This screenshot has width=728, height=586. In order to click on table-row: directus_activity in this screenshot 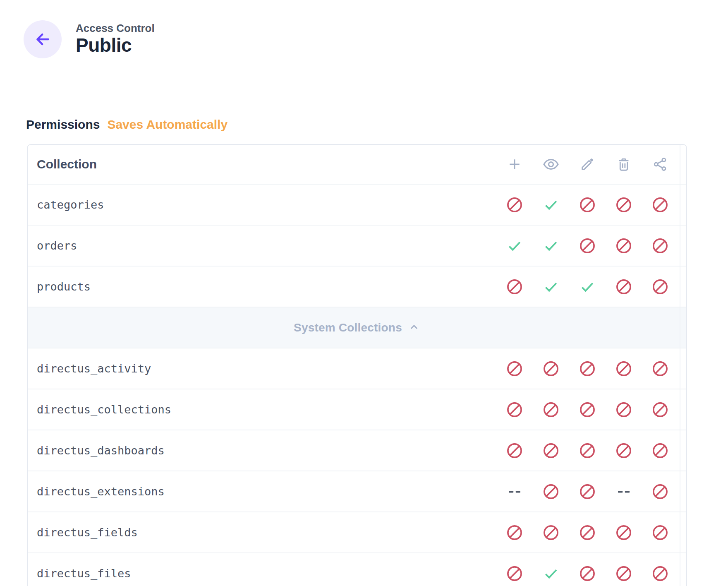, I will do `click(357, 369)`.